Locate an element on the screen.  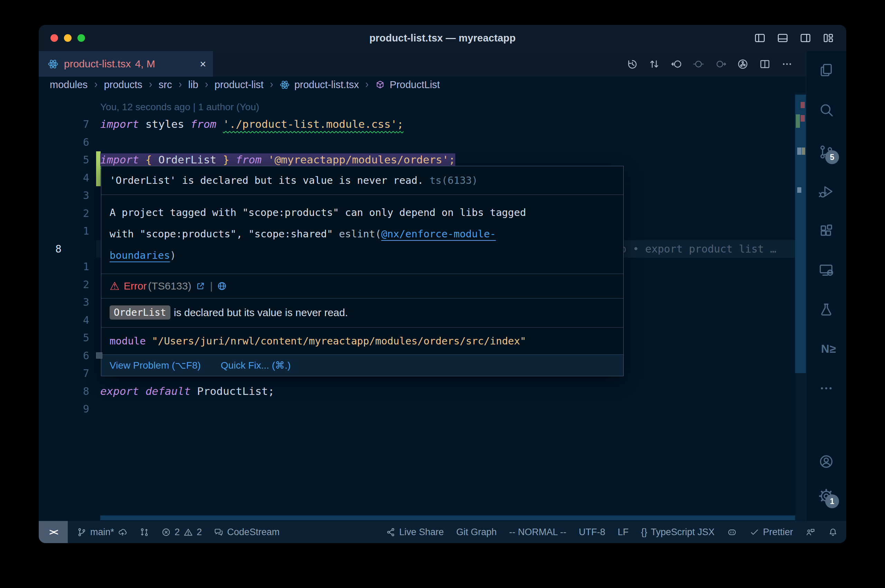
status-gitlens-compare is located at coordinates (144, 532).